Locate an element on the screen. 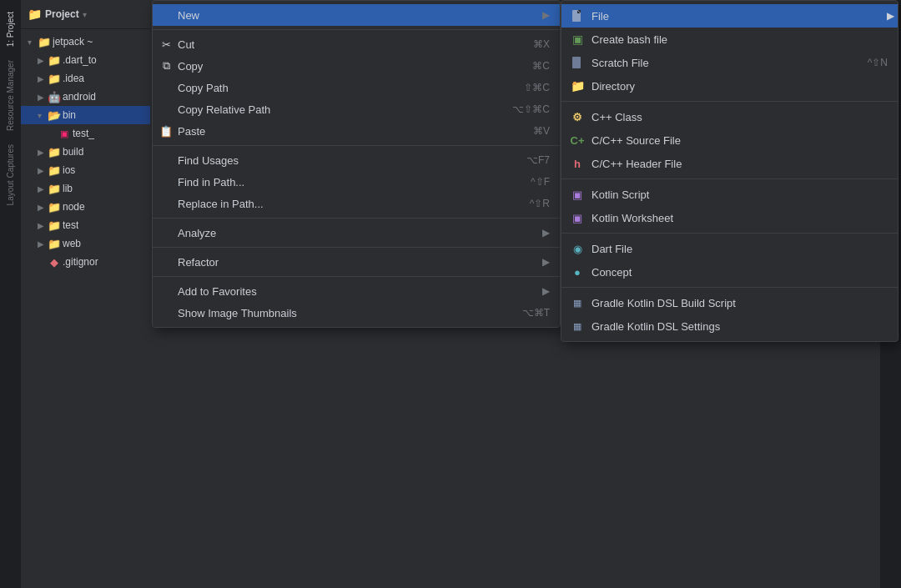 This screenshot has height=588, width=901. bash-icon: ▣ is located at coordinates (577, 39).